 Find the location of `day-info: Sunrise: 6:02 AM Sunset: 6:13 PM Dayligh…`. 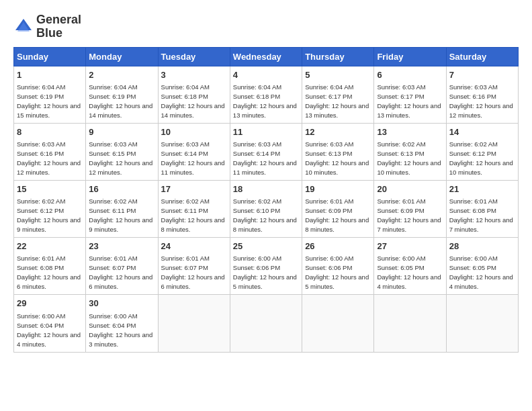

day-info: Sunrise: 6:02 AM Sunset: 6:13 PM Dayligh… is located at coordinates (408, 158).